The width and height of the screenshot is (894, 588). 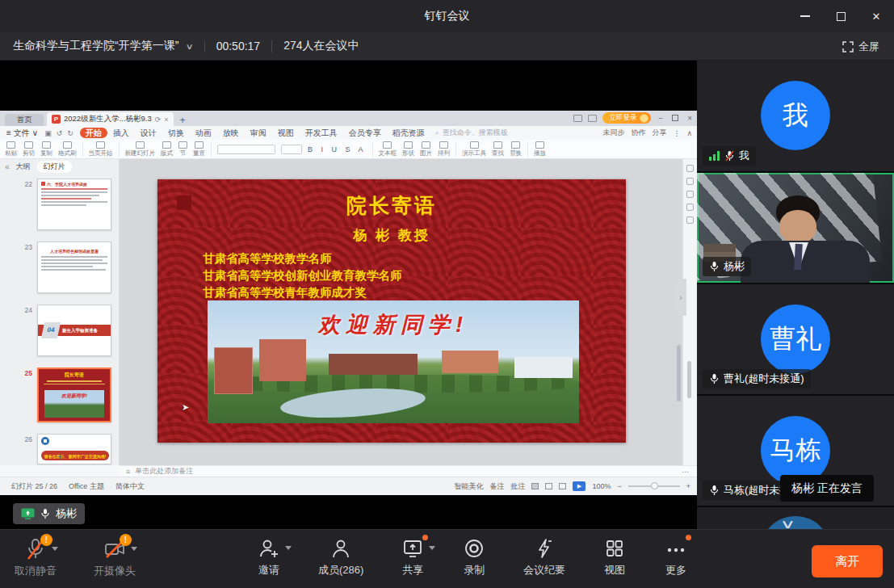 I want to click on wps-menu-home: 开始, so click(x=94, y=132).